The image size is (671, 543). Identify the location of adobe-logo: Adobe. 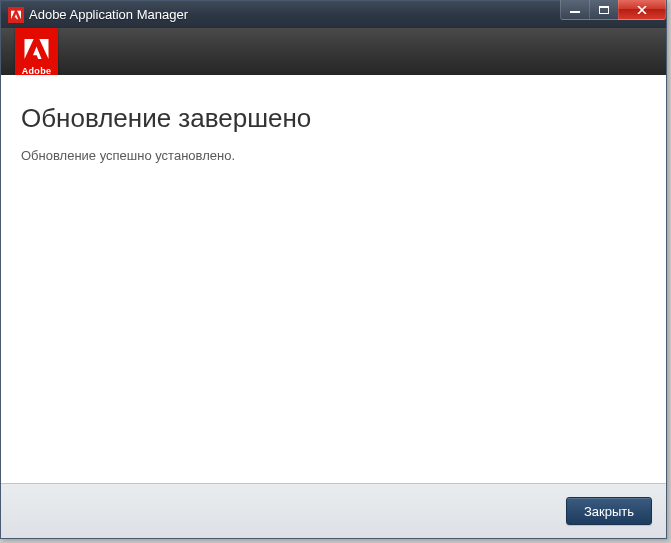
(36, 54).